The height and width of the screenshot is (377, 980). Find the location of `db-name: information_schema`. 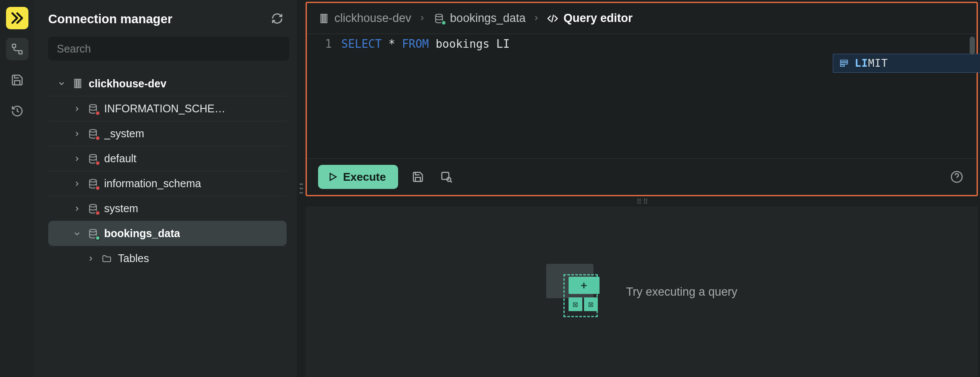

db-name: information_schema is located at coordinates (152, 183).